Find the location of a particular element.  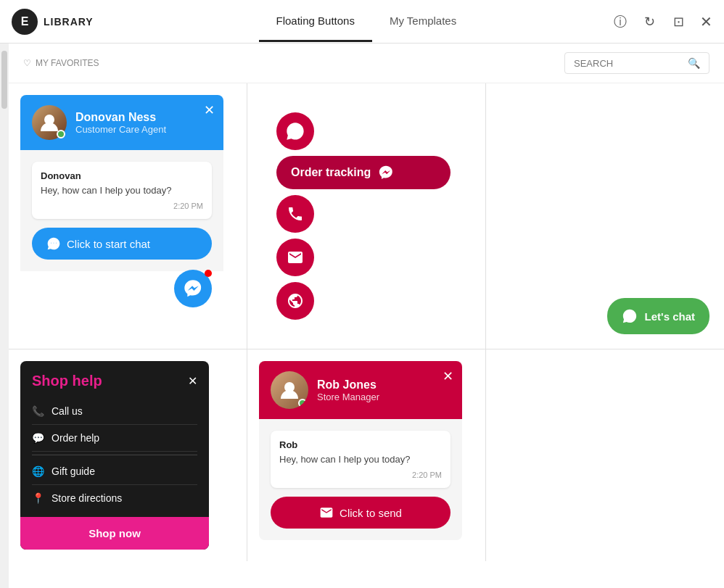

rob-header: Rob Jones Store Manager ✕ is located at coordinates (361, 390).